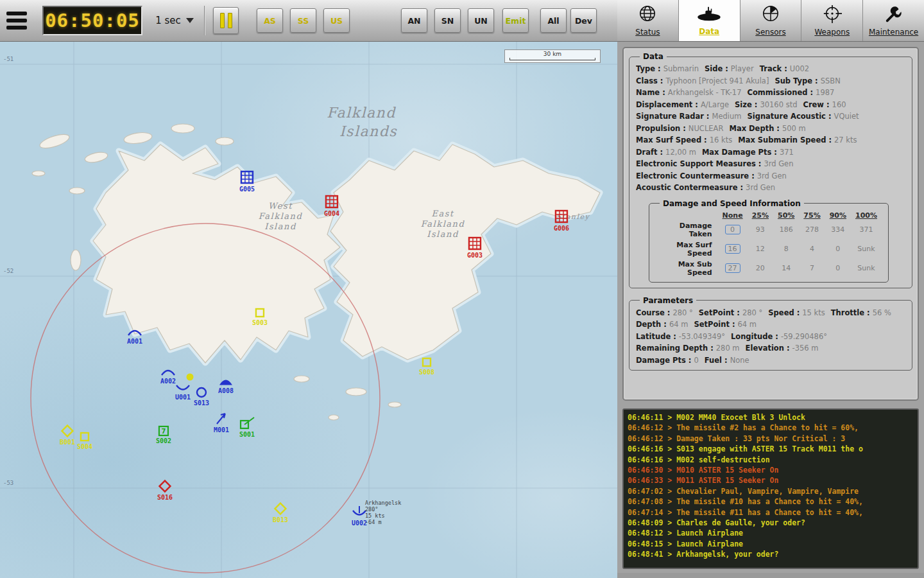 The width and height of the screenshot is (924, 578). I want to click on tab-data: Data, so click(710, 21).